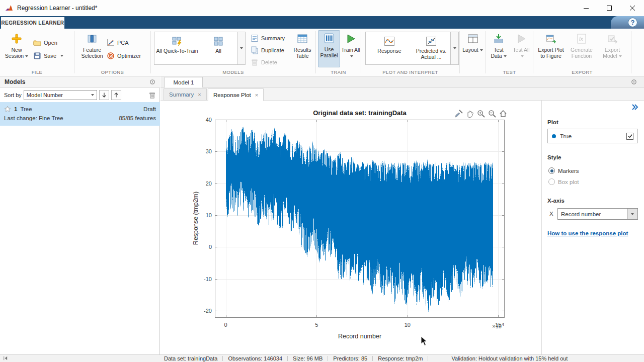  What do you see at coordinates (92, 45) in the screenshot?
I see `feature-selection-button: Feature Selection` at bounding box center [92, 45].